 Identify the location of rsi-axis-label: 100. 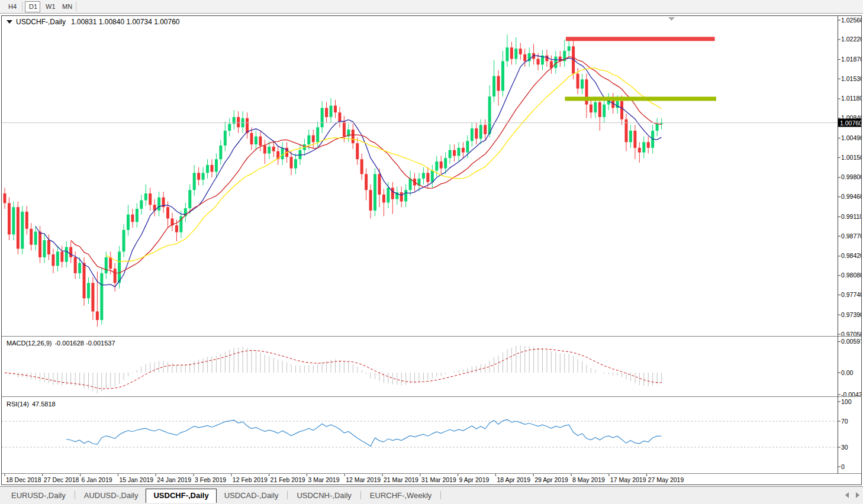
(846, 402).